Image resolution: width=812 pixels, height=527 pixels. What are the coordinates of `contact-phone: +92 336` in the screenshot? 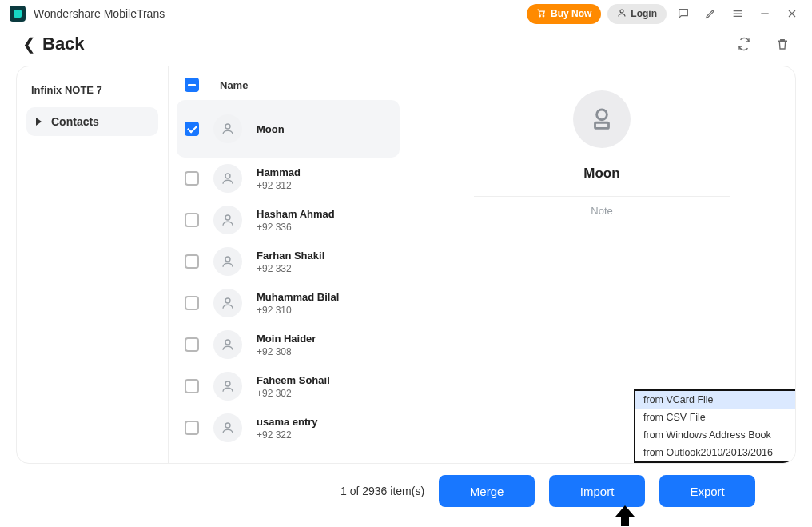 It's located at (296, 227).